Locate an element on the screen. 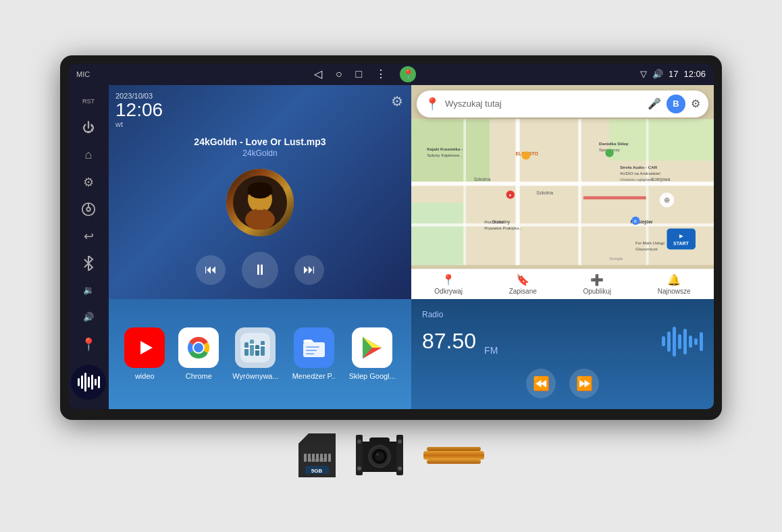 The height and width of the screenshot is (532, 782). svg-text: Kolejowa is located at coordinates (660, 179).